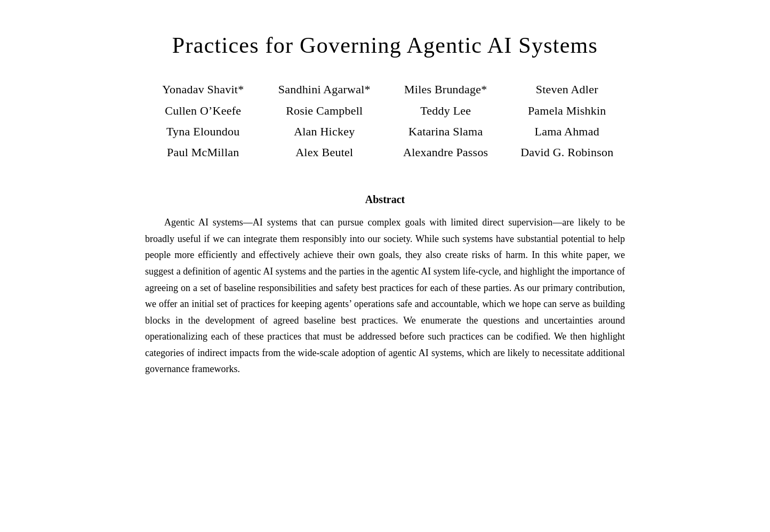 Image resolution: width=770 pixels, height=532 pixels. Describe the element at coordinates (567, 131) in the screenshot. I see `author-lama-ahmad: Lama Ahmad` at that location.